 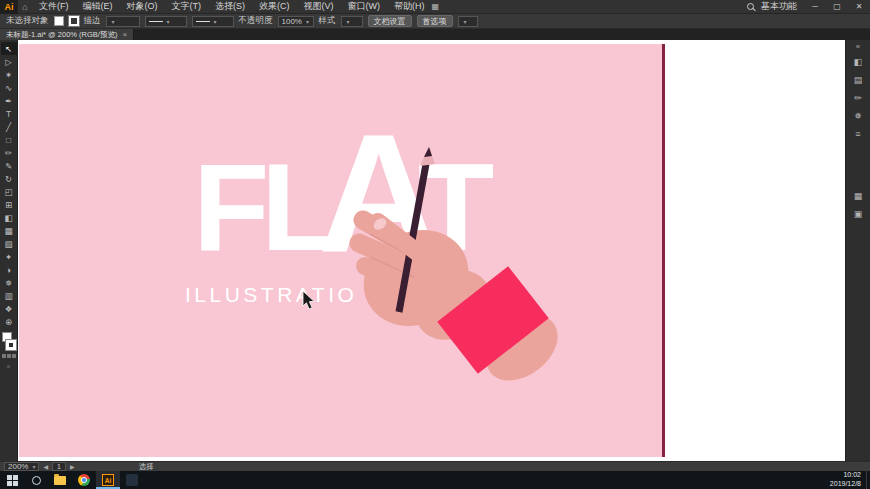 What do you see at coordinates (36, 480) in the screenshot?
I see `search-taskbar-button` at bounding box center [36, 480].